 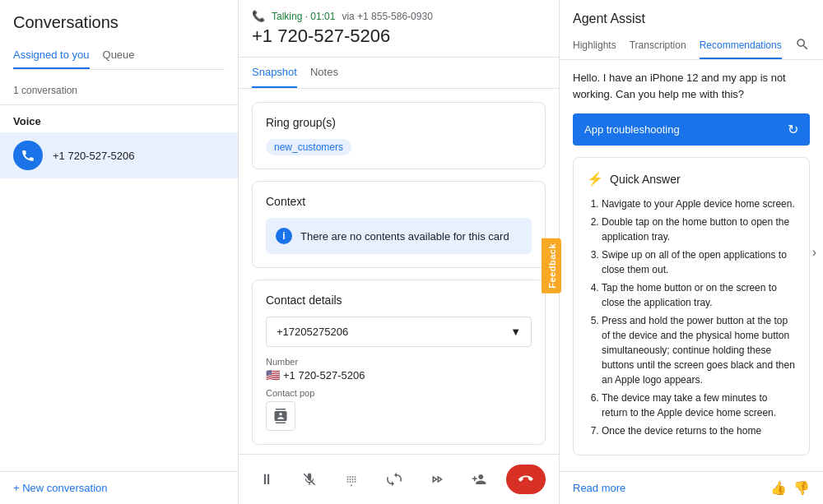 What do you see at coordinates (398, 224) in the screenshot?
I see `context-card: Context i There are no contents availabl…` at bounding box center [398, 224].